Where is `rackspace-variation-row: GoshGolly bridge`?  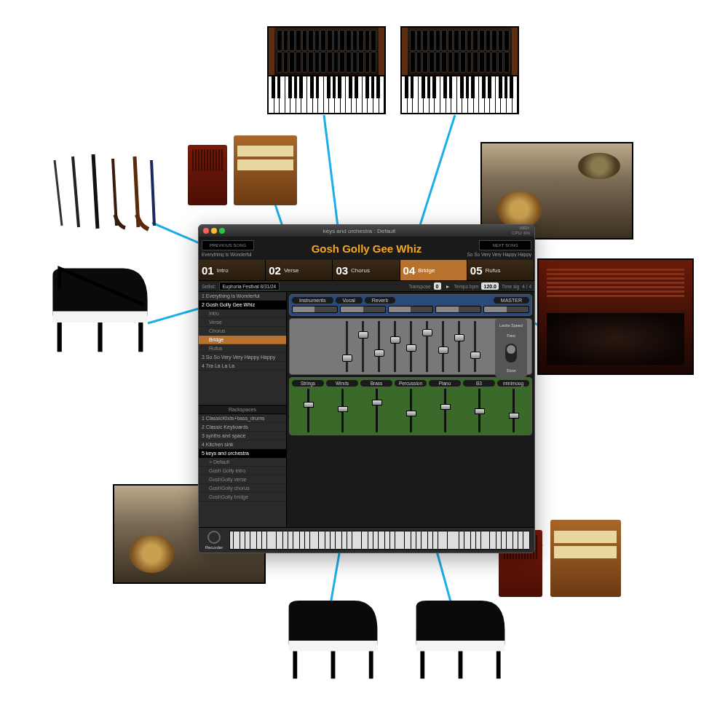
rackspace-variation-row: GoshGolly bridge is located at coordinates (242, 497).